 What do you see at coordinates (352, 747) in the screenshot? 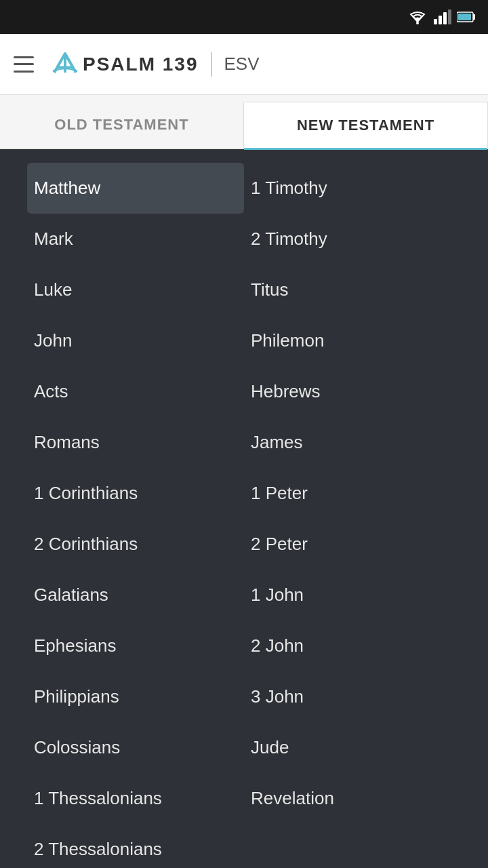
I see `book-item-jude: Jude` at bounding box center [352, 747].